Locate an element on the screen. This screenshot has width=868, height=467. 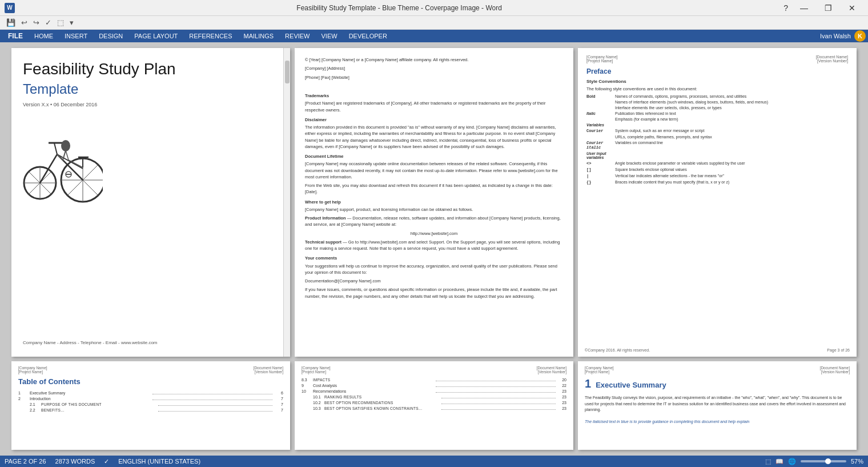
zoom-slider is located at coordinates (823, 461).